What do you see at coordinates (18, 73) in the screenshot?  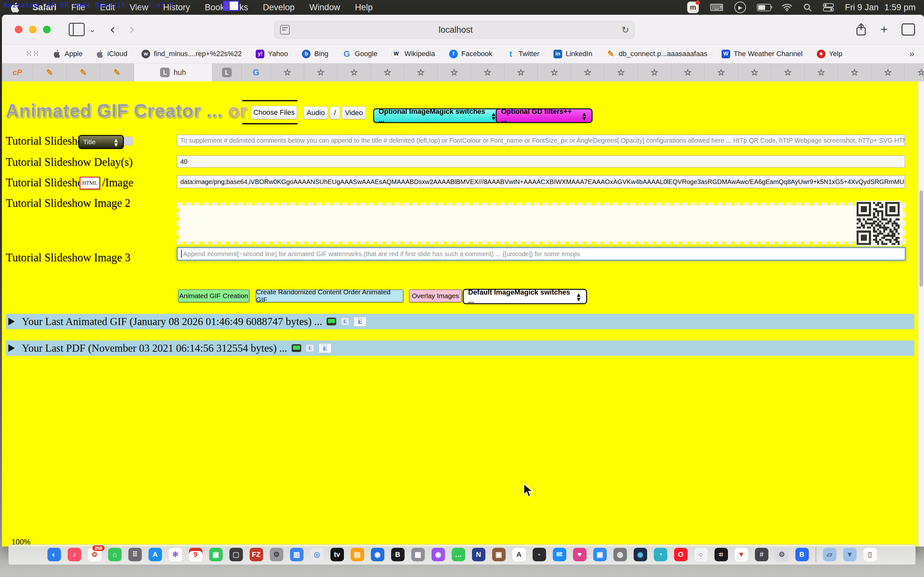 I see `tab-cp: cP` at bounding box center [18, 73].